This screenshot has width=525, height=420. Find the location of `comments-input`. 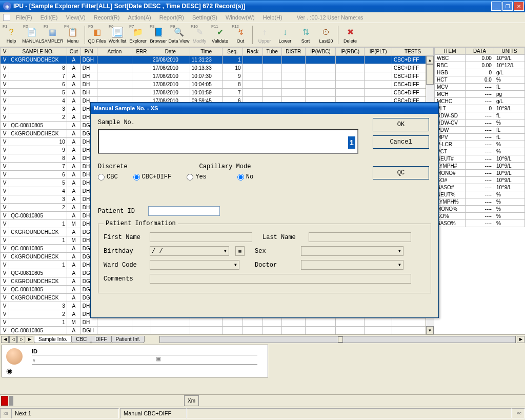

comments-input is located at coordinates (280, 279).